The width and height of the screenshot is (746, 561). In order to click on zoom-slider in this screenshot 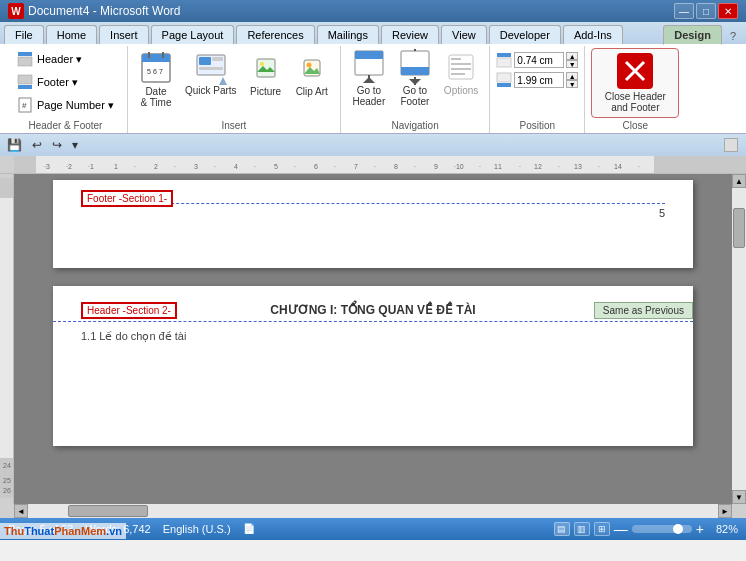, I will do `click(662, 529)`.